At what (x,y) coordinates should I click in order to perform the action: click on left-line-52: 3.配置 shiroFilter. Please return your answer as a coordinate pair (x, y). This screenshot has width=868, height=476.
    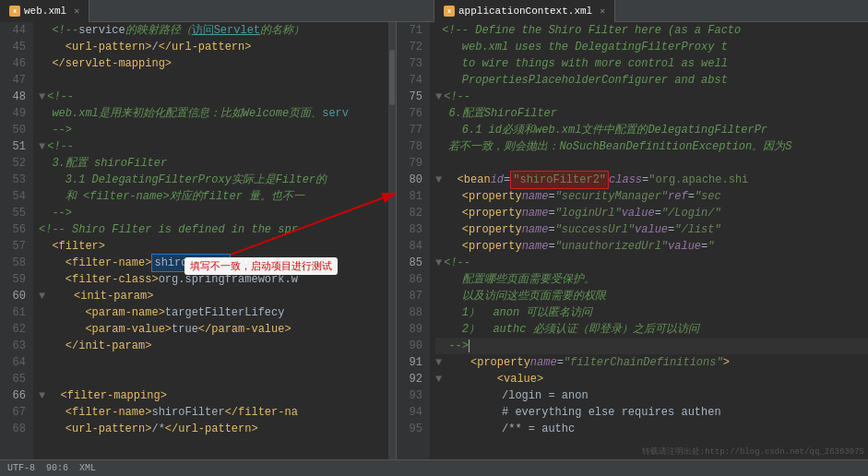
    Looking at the image, I should click on (218, 163).